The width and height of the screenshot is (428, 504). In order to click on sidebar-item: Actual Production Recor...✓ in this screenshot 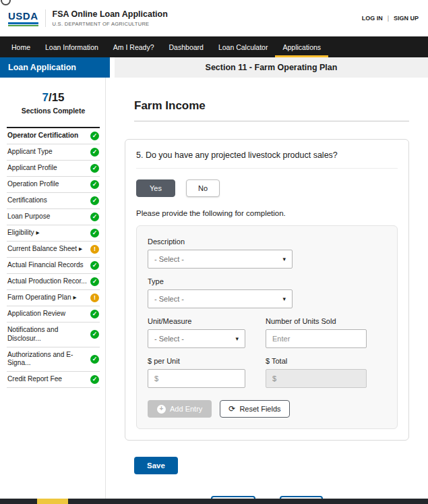, I will do `click(53, 282)`.